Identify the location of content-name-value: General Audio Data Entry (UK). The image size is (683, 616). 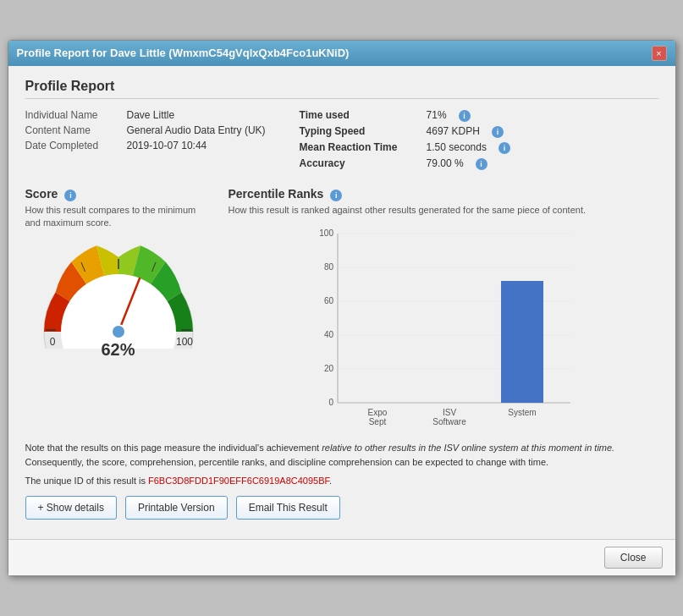
(196, 130).